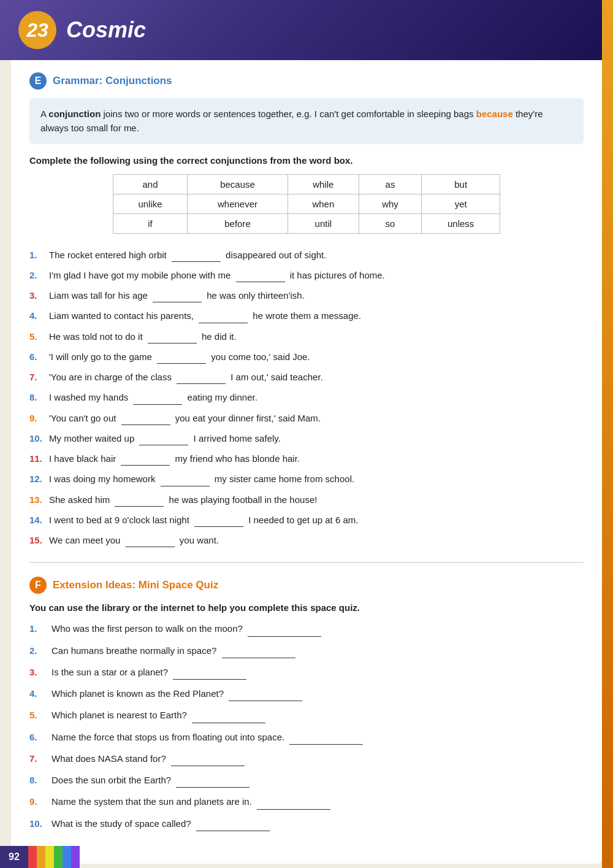  I want to click on section-f-icon: F, so click(38, 585).